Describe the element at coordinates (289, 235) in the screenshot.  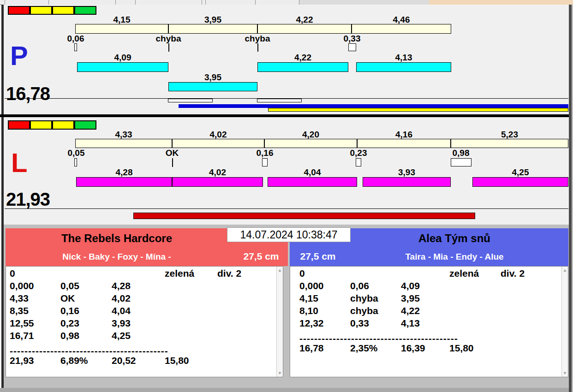
I see `datetime-display: 14.07.2024 10:38:47` at that location.